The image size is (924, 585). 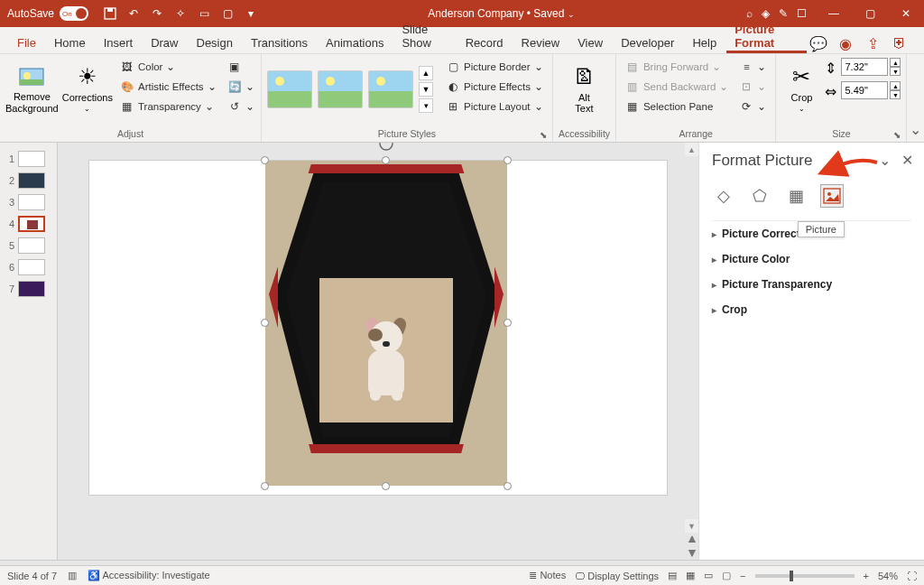 I want to click on thumb-2: 2, so click(x=29, y=181).